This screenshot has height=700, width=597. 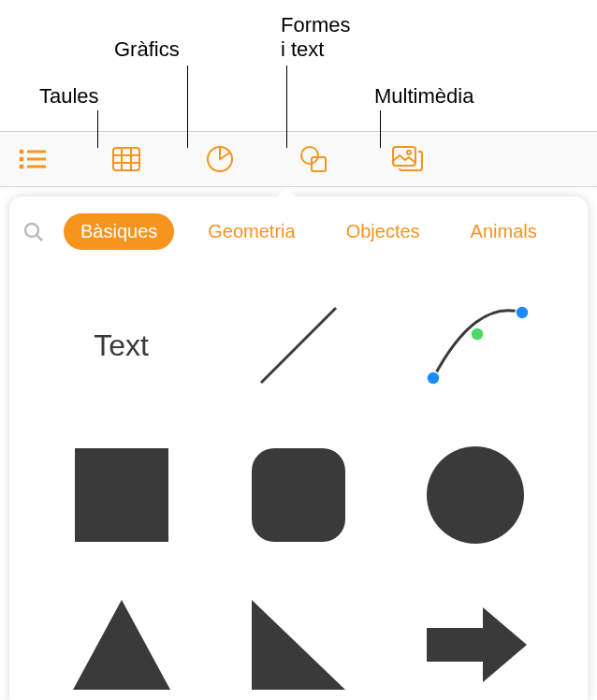 I want to click on media-button, so click(x=407, y=159).